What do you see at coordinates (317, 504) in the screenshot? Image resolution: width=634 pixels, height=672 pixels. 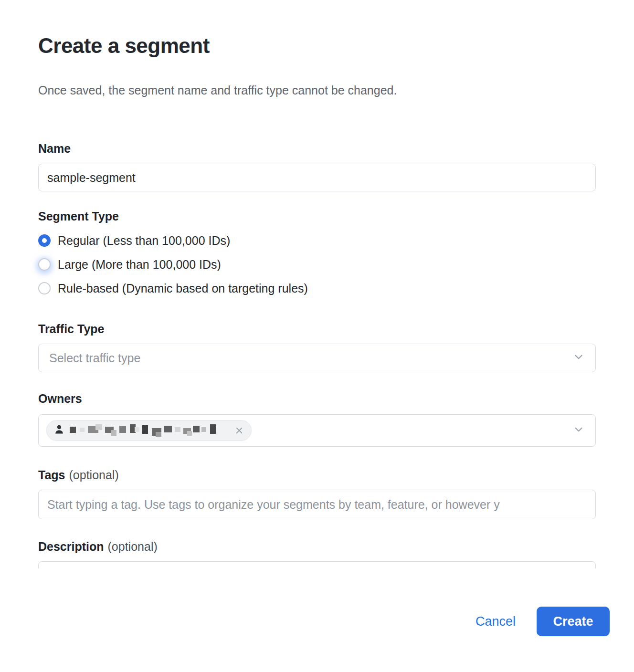 I see `tags-input` at bounding box center [317, 504].